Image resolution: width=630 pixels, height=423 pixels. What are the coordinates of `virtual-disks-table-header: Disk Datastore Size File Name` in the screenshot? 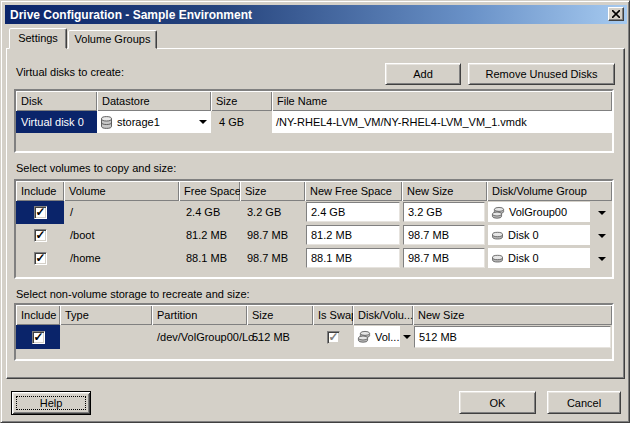 It's located at (314, 101).